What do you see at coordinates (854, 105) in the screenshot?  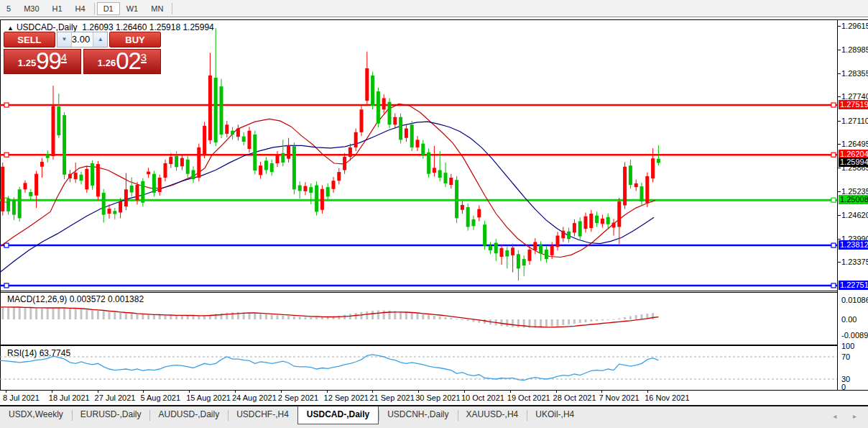 I see `price-tag-1.27519: 1.27519` at bounding box center [854, 105].